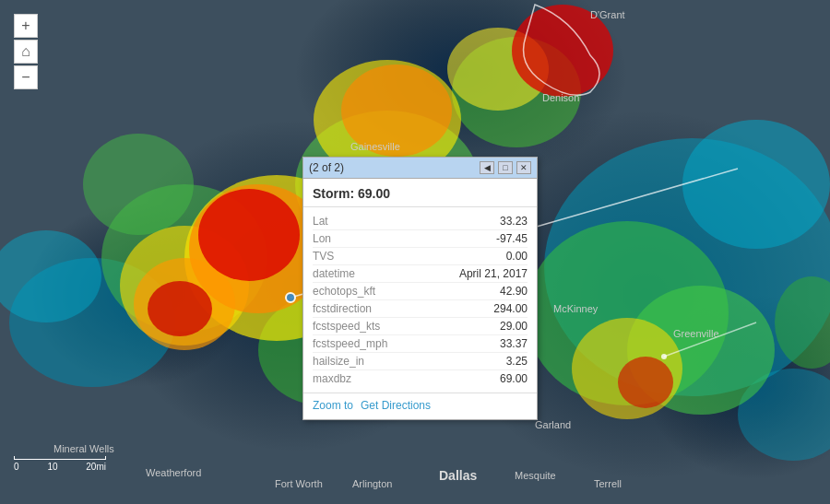 The image size is (830, 504). What do you see at coordinates (505, 168) in the screenshot?
I see `popup-header-controls: ◀ □ ✕` at bounding box center [505, 168].